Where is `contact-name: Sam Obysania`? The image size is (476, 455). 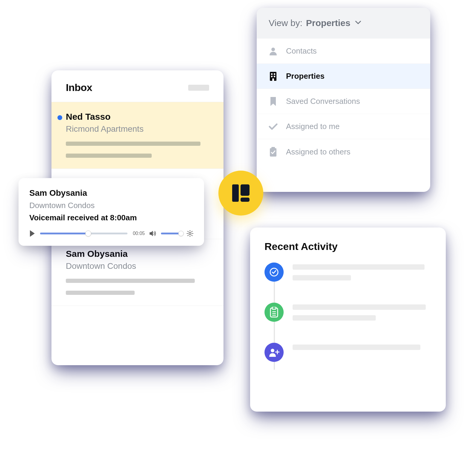
contact-name: Sam Obysania is located at coordinates (138, 254).